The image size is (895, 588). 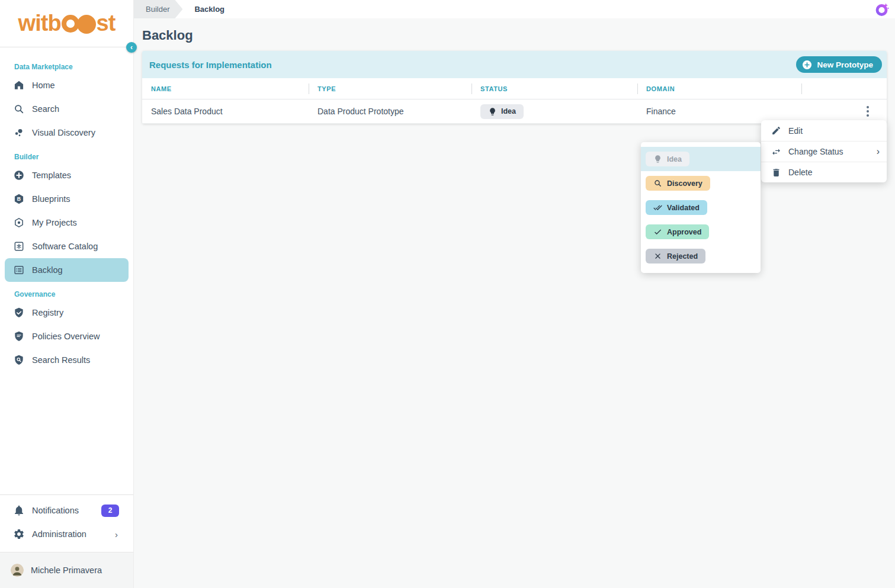 I want to click on status-label: Discovery, so click(x=685, y=184).